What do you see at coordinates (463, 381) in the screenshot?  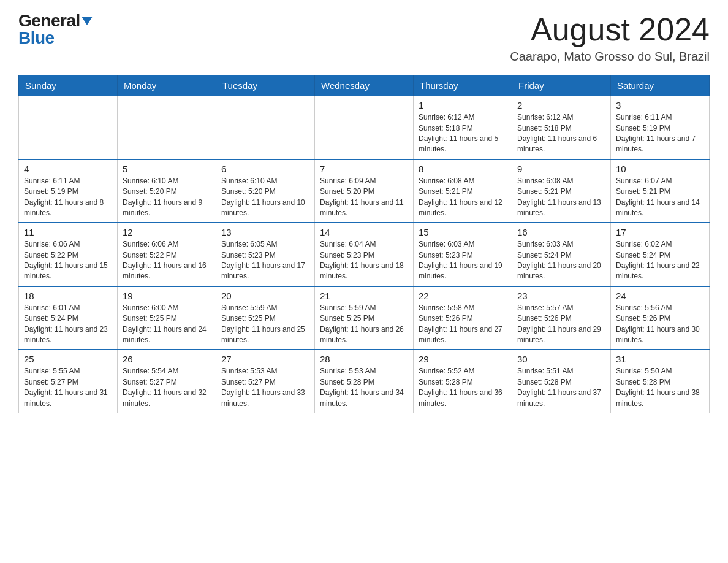 I see `calendar-cell: 29Sunrise: 5:52 AM Sunset: 5:28 PM Dayli…` at bounding box center [463, 381].